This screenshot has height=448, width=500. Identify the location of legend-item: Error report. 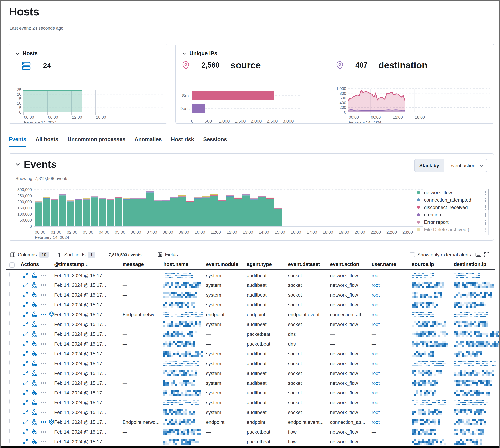
(452, 222).